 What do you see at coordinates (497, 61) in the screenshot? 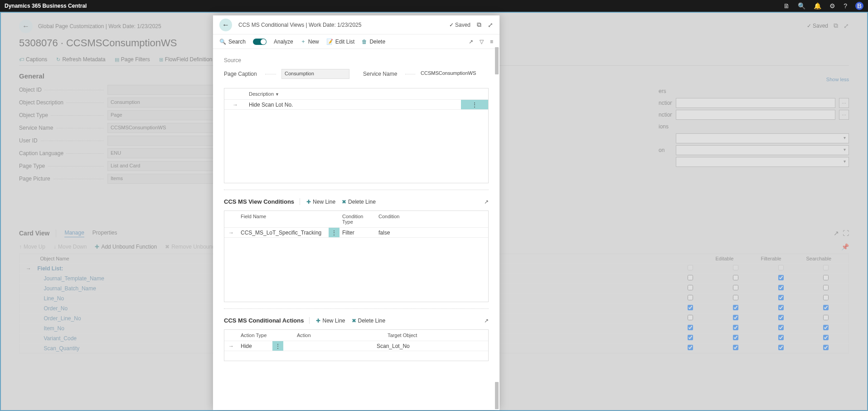
I see `scrollbar-thumb-top` at bounding box center [497, 61].